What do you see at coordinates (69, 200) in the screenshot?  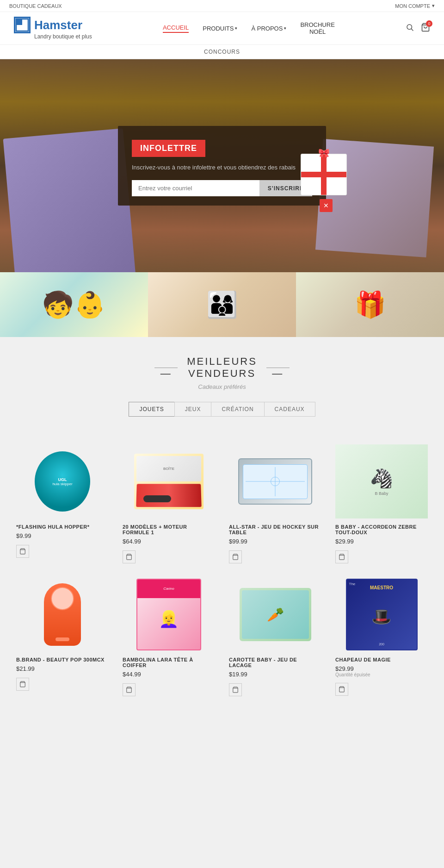 I see `gift-box-left` at bounding box center [69, 200].